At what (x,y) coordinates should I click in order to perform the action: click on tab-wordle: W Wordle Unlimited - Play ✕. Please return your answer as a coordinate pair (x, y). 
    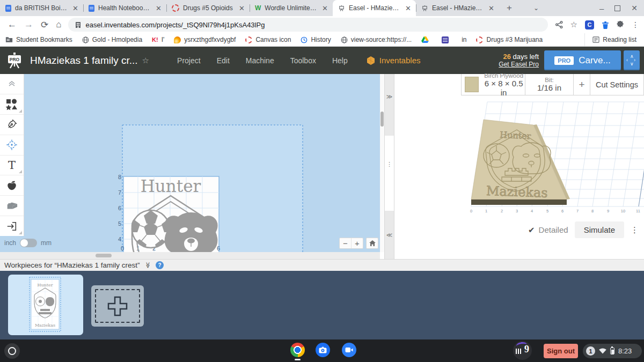
    Looking at the image, I should click on (291, 8).